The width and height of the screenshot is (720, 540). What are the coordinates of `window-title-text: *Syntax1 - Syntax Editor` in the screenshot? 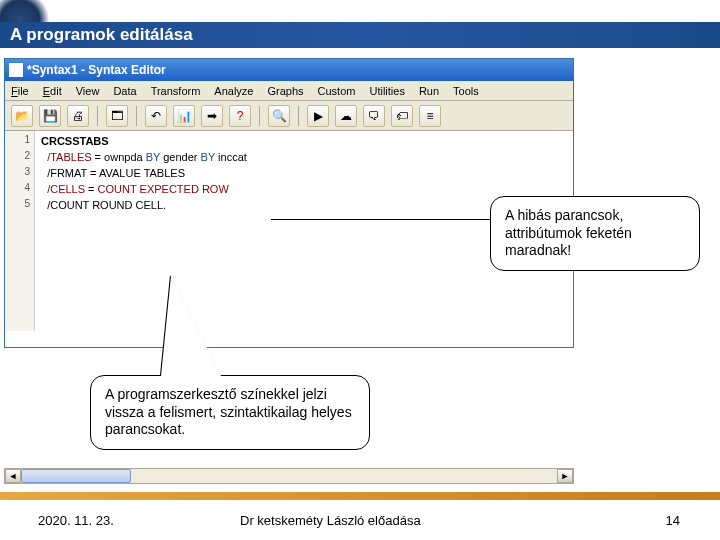 It's located at (96, 70).